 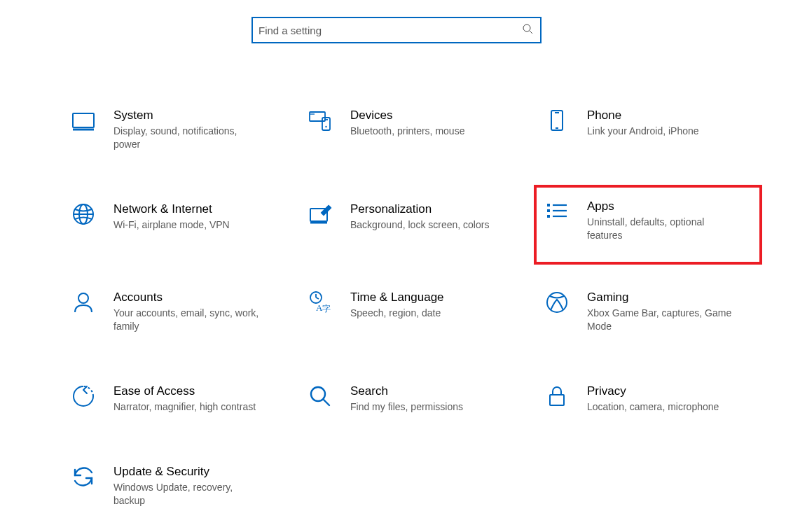 What do you see at coordinates (172, 225) in the screenshot?
I see `tile-desc: Wi-Fi, airplane mode, VPN` at bounding box center [172, 225].